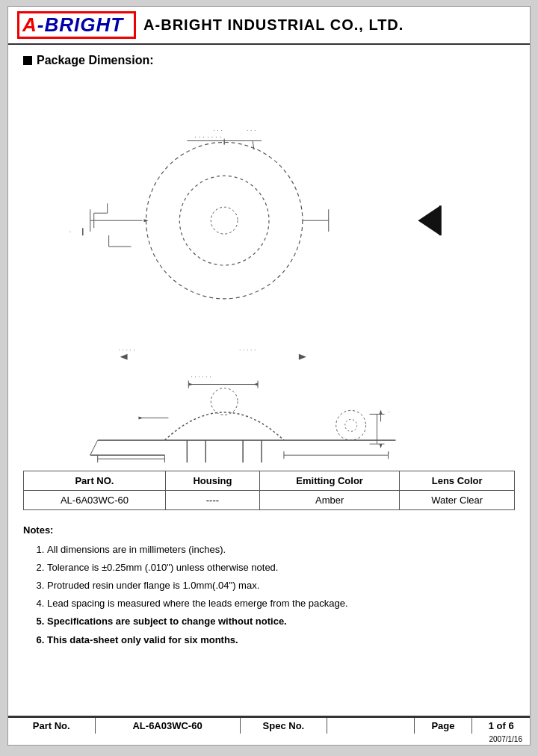 The height and width of the screenshot is (756, 538). I want to click on notes-list: All dimensions are in millimeters (inche…, so click(269, 595).